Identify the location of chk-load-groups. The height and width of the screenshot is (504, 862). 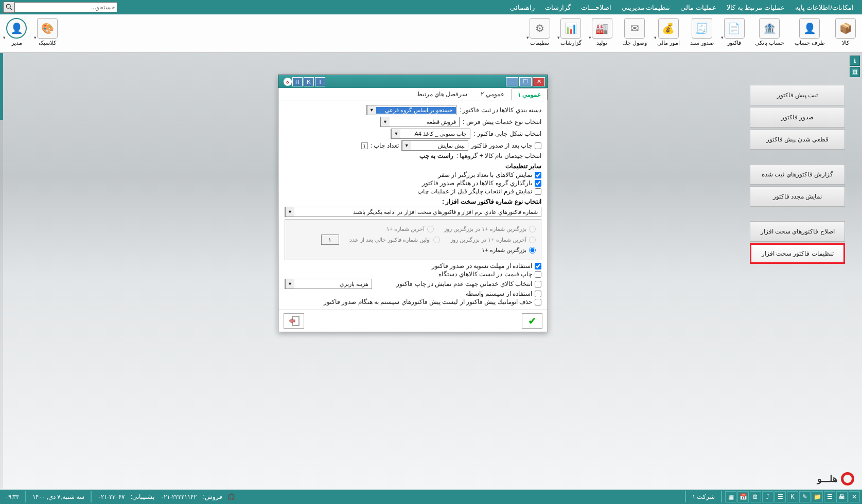
(538, 183).